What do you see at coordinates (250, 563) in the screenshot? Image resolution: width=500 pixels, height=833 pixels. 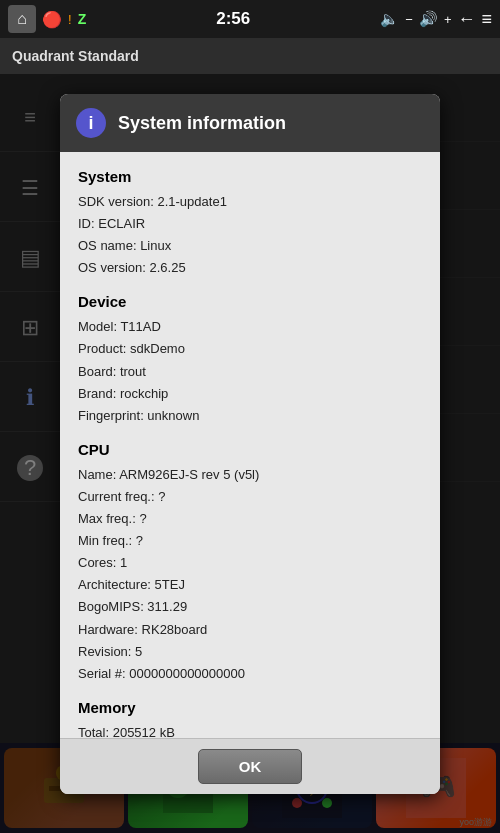 I see `cpu-cores: Cores: 1` at bounding box center [250, 563].